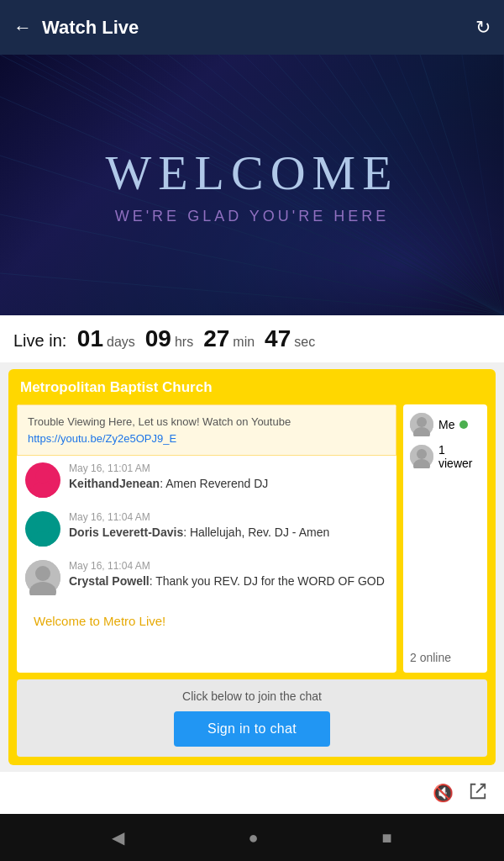 Image resolution: width=504 pixels, height=861 pixels. I want to click on message-content: May 16, 11:04 AM Doris Leverett-Davis: H…, so click(228, 529).